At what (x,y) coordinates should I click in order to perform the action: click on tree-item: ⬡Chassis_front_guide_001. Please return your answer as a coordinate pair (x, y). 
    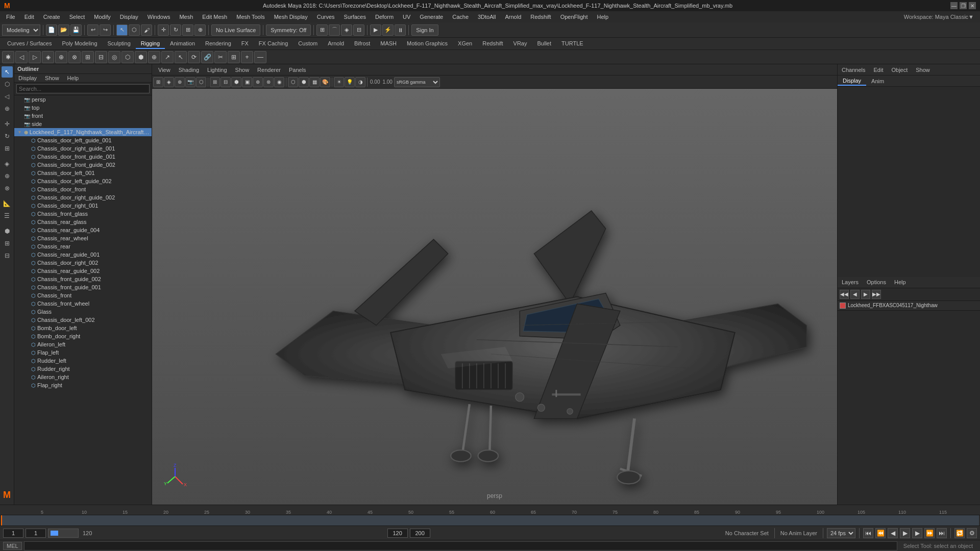
    Looking at the image, I should click on (83, 287).